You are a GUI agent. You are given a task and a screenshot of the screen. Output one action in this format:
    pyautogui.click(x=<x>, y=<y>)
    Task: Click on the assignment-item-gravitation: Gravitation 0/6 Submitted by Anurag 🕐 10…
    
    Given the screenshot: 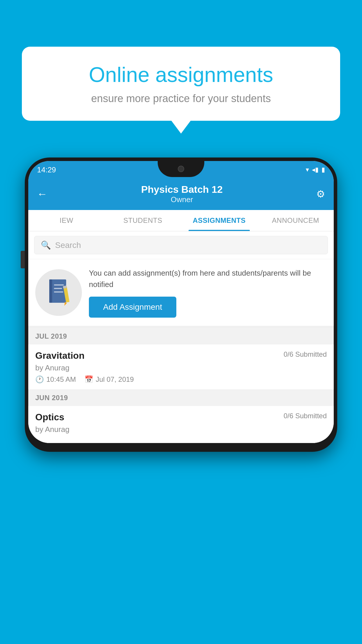 What is the action you would take?
    pyautogui.click(x=181, y=367)
    